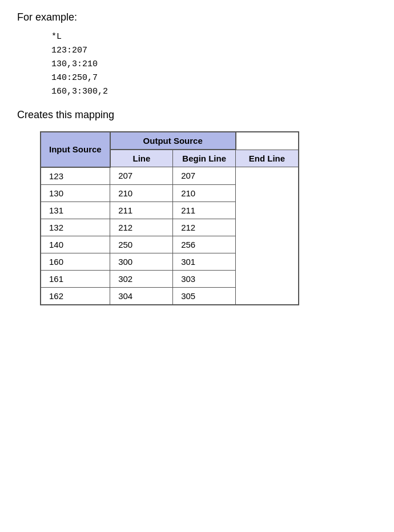 This screenshot has width=394, height=532. Describe the element at coordinates (75, 244) in the screenshot. I see `cell-input-4: 140` at that location.